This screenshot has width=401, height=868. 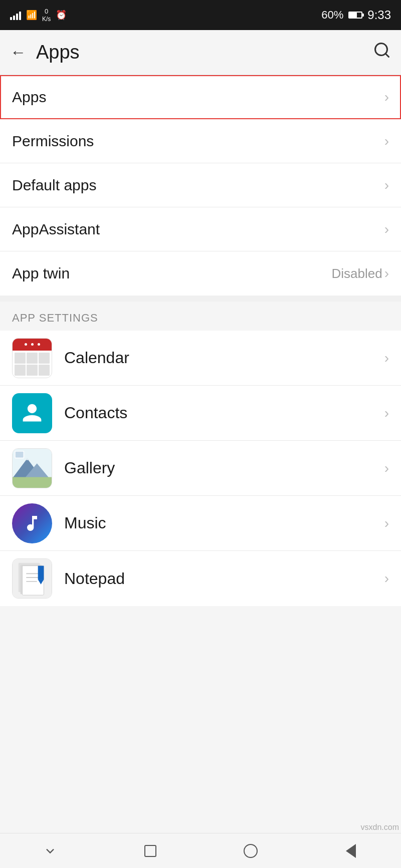 I want to click on search-button, so click(x=382, y=52).